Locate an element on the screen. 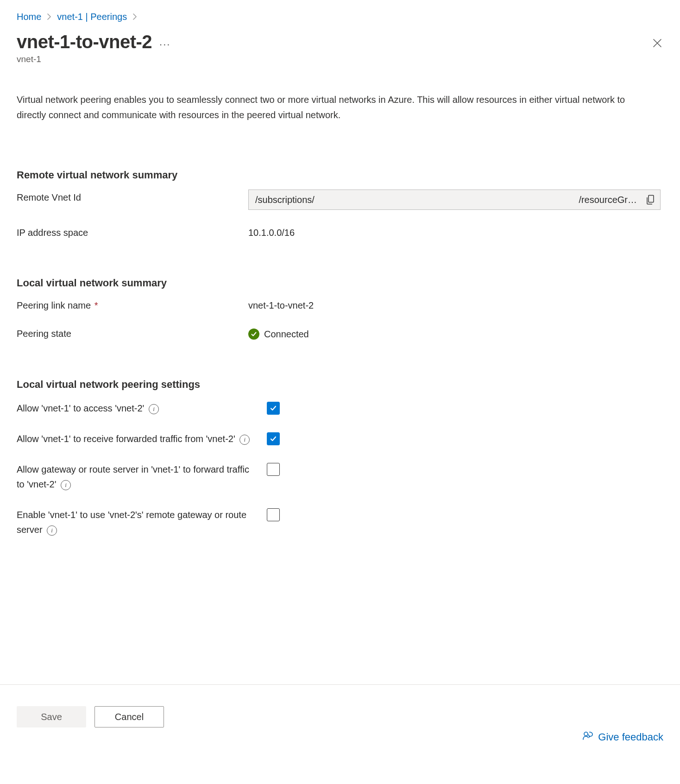  ip-space-value: 10.1.0.0/16 is located at coordinates (456, 232).